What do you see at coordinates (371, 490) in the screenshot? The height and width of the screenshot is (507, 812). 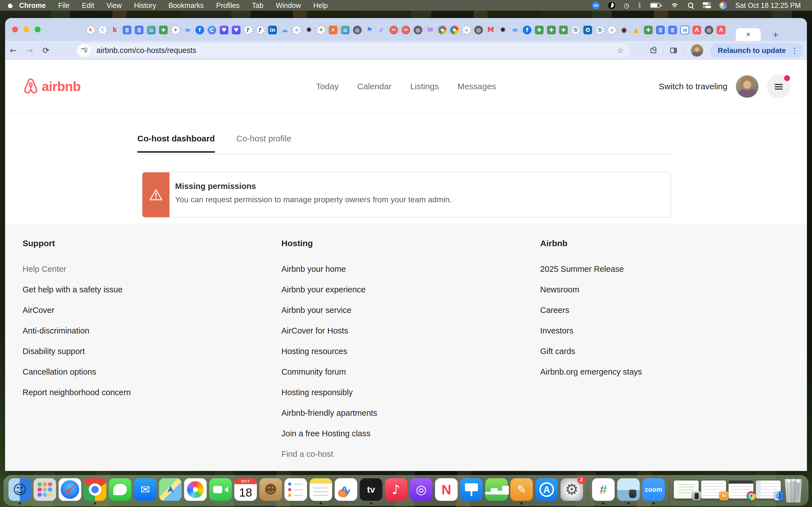 I see `dock-apple-tv-icon: tv` at bounding box center [371, 490].